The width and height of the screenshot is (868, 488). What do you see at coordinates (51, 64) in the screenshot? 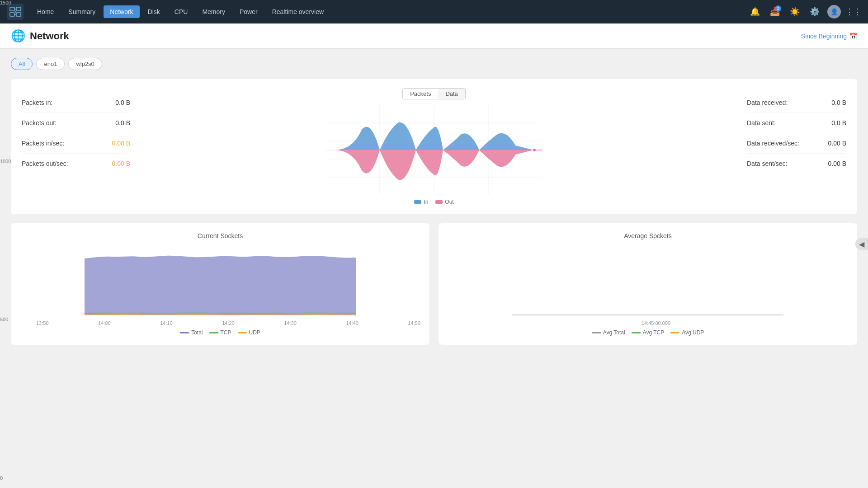
I see `tab-eno1: eno1` at bounding box center [51, 64].